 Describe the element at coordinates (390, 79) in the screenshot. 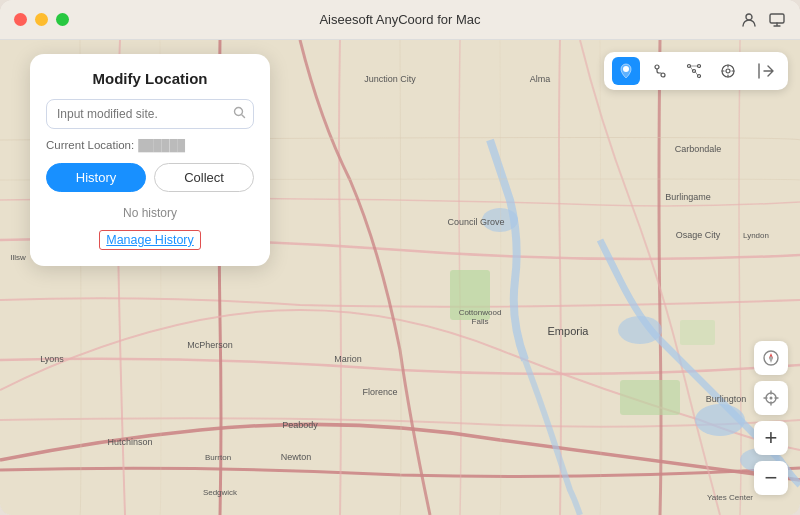

I see `svg-text: Junction City` at that location.